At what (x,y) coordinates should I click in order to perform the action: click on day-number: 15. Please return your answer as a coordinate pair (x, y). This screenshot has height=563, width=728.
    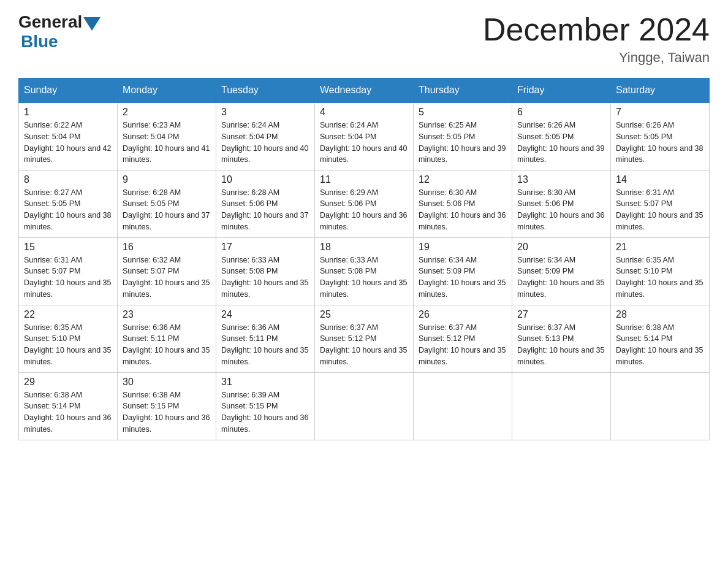
    Looking at the image, I should click on (68, 247).